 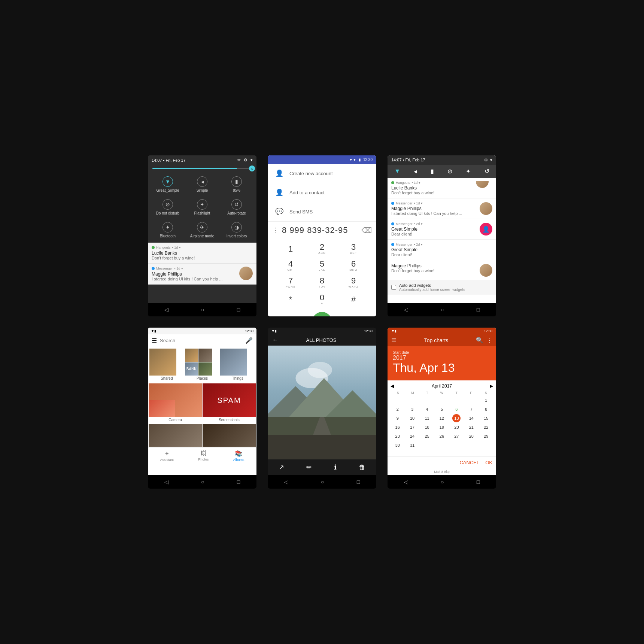 What do you see at coordinates (167, 456) in the screenshot?
I see `tab-assistant: ✦ Assistant` at bounding box center [167, 456].